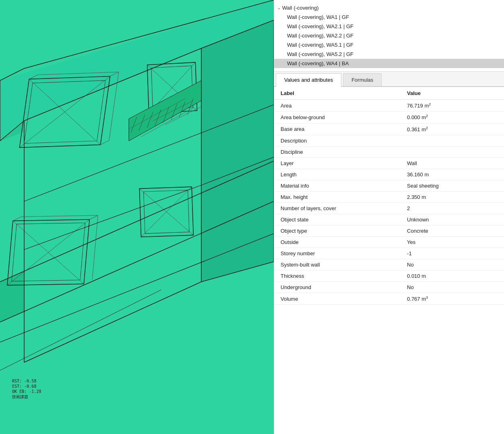 The image size is (504, 434). Describe the element at coordinates (337, 299) in the screenshot. I see `row-label: Volume` at that location.